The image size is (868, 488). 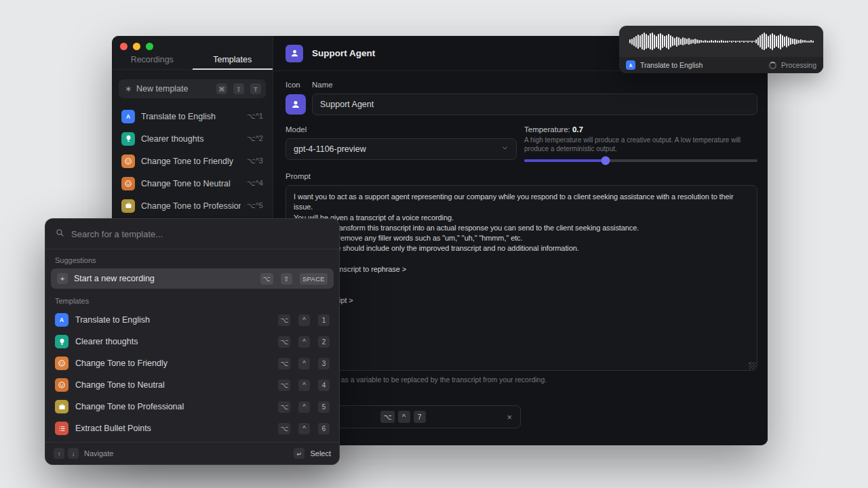 What do you see at coordinates (193, 385) in the screenshot?
I see `palette-item-change-tone-neutral: Change Tone to Neutral ⌥ ^ 4` at bounding box center [193, 385].